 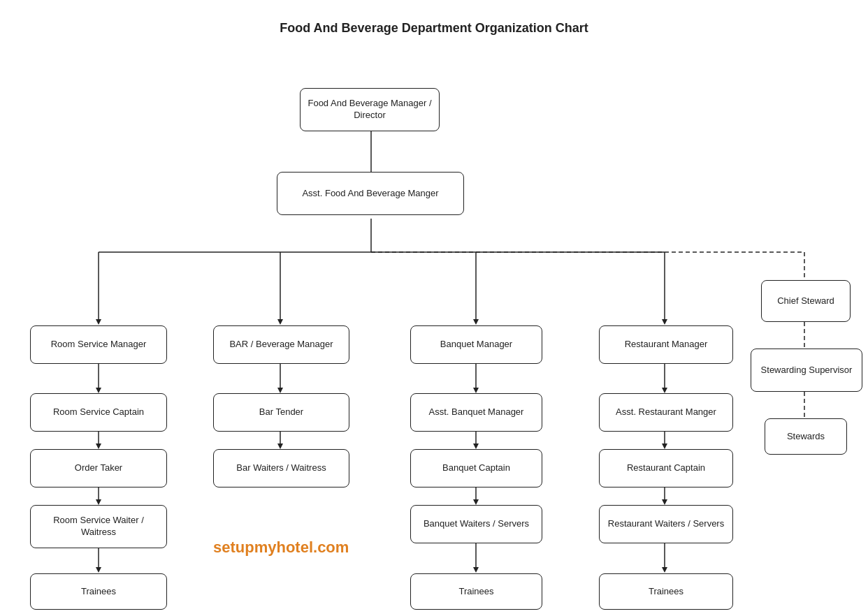 I want to click on node-room-service-manager: Room Service Manager, so click(x=99, y=345).